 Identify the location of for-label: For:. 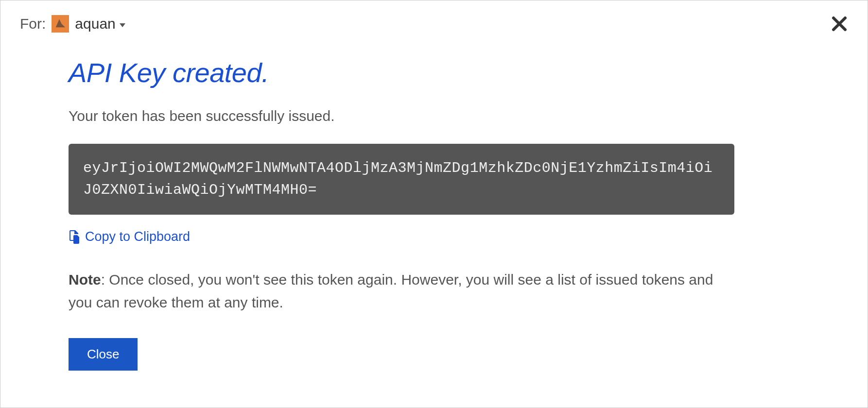
(33, 24).